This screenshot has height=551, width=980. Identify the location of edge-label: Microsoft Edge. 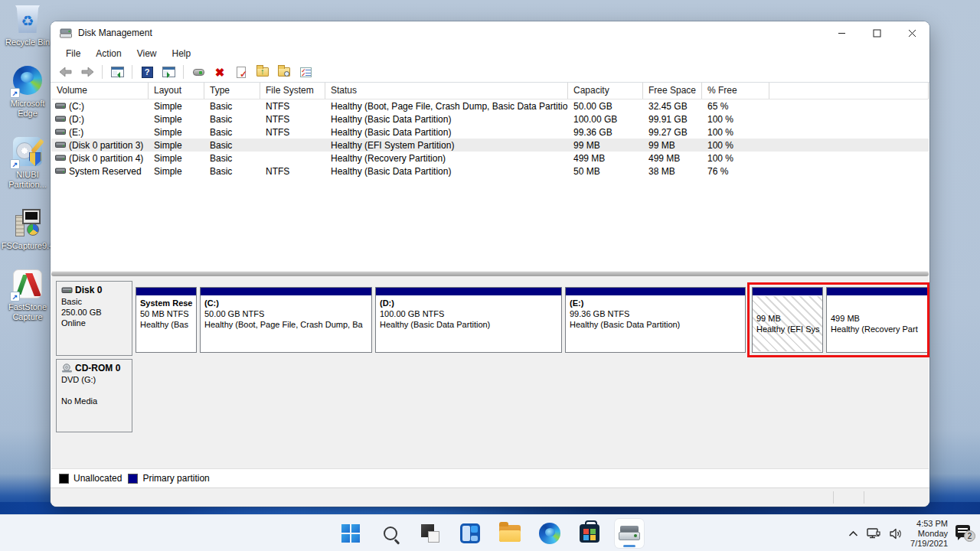
(28, 109).